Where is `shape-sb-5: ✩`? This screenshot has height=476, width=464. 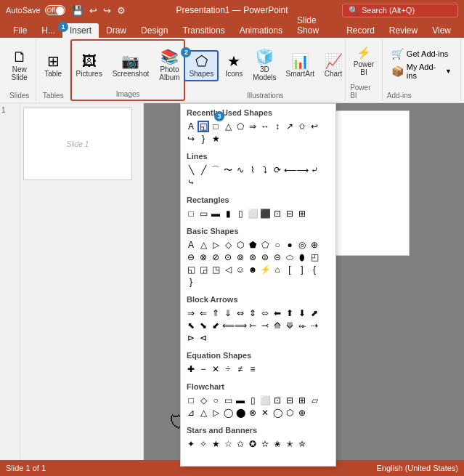 shape-sb-5: ✩ is located at coordinates (240, 444).